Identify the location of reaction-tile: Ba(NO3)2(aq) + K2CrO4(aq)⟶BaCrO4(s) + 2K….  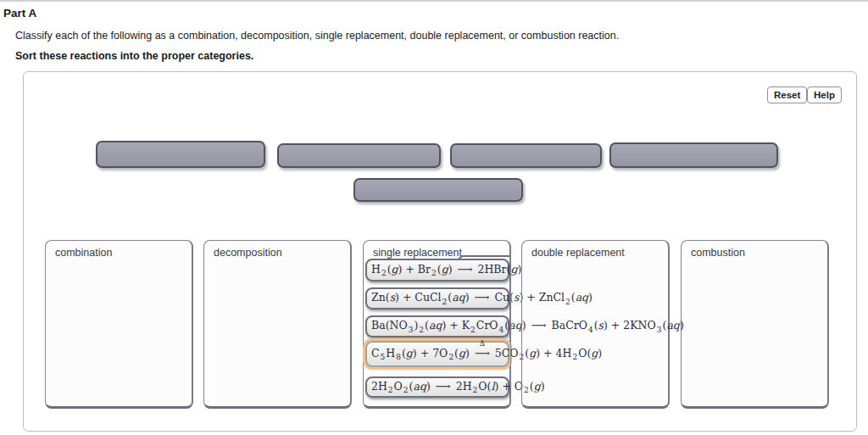
(437, 326).